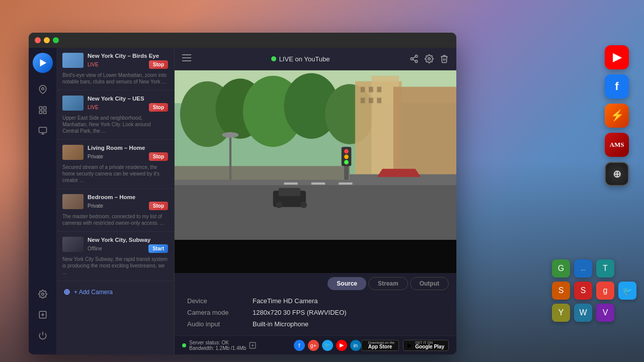  What do you see at coordinates (128, 240) in the screenshot?
I see `camera-name: New York City, Subway` at bounding box center [128, 240].